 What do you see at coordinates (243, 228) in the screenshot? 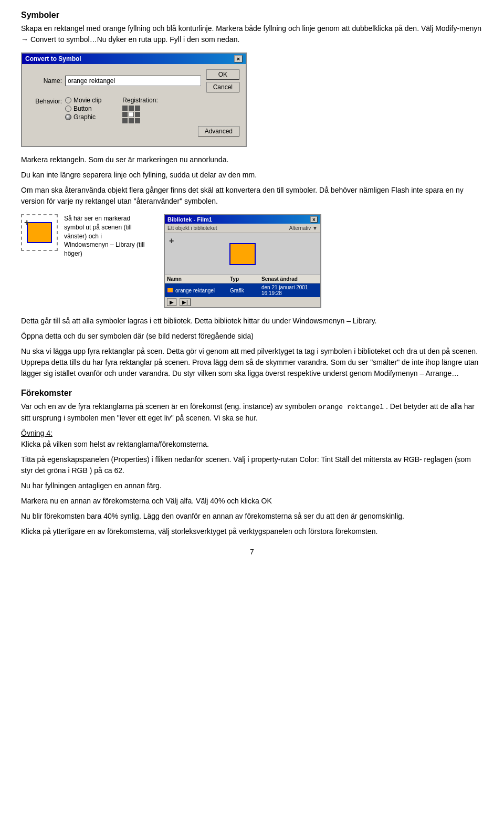
I see `library-toolbar: Ett objekt i biblioteket Alternativ ▼` at bounding box center [243, 228].